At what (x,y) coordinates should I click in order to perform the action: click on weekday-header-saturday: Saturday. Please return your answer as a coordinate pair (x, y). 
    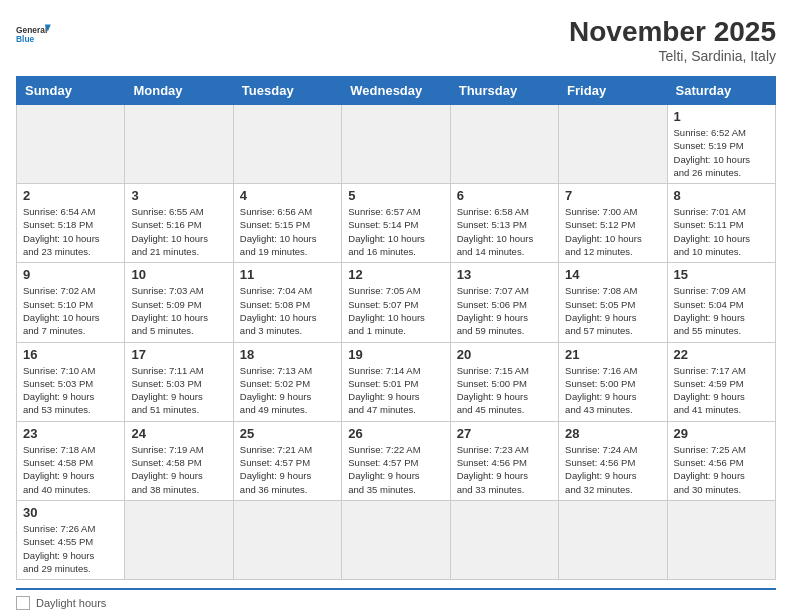
    Looking at the image, I should click on (721, 91).